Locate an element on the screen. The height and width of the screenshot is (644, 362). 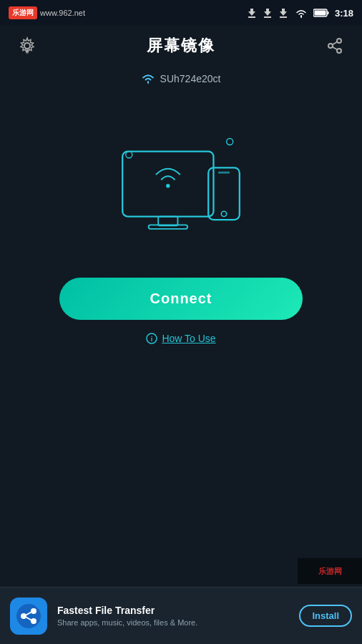
svg-text: i is located at coordinates (152, 339).